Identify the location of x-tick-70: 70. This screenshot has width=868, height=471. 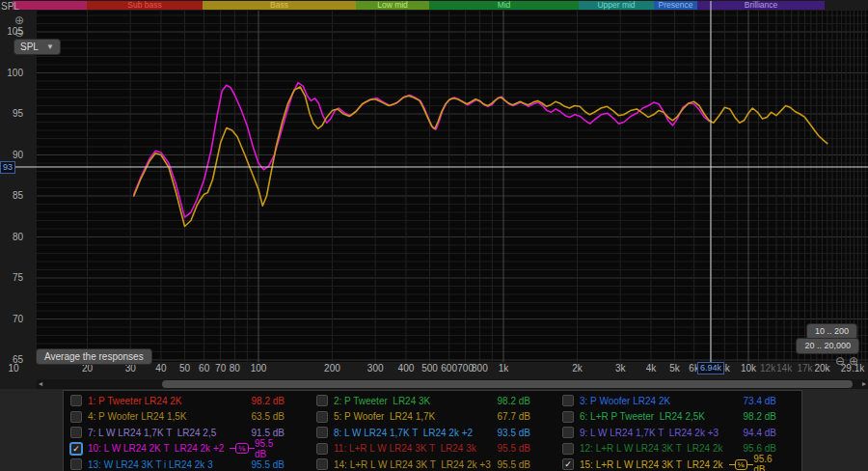
(220, 369).